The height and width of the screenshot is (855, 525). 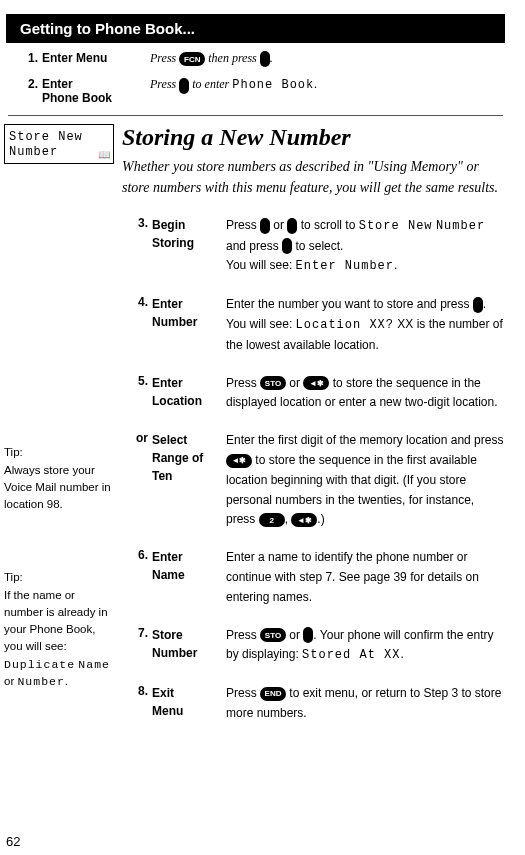 I want to click on tip-1: Tip: Always store your Voice Mail number…, so click(x=59, y=478).